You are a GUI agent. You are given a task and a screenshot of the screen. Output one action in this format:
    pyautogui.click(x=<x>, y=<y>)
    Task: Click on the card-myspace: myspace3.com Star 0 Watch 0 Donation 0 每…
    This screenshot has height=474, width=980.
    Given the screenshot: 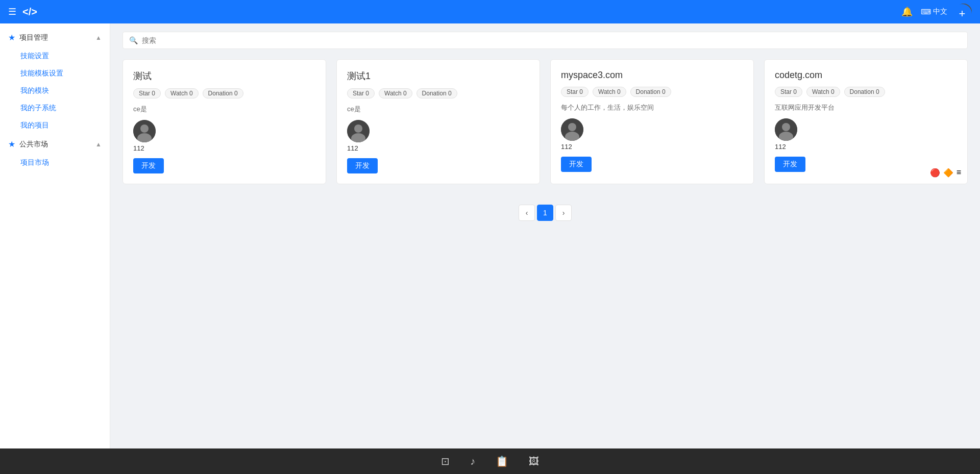 What is the action you would take?
    pyautogui.click(x=652, y=121)
    